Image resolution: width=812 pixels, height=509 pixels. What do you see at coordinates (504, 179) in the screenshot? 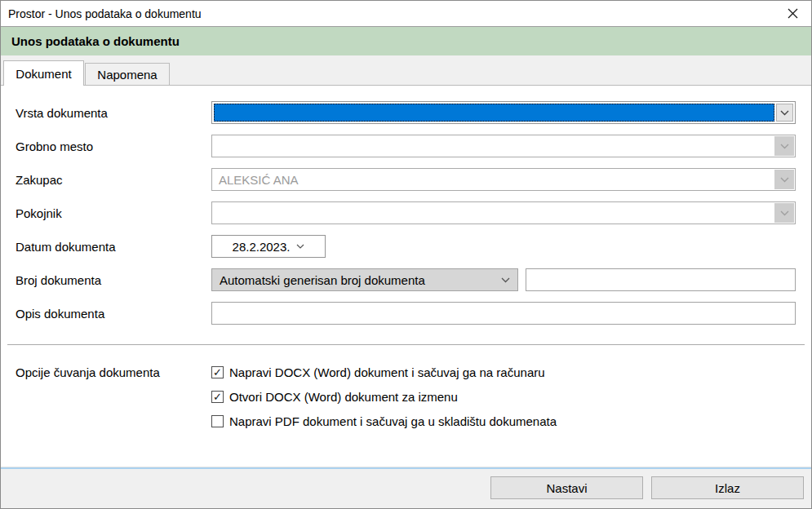
I see `zakupac-combobox: ALEKSIĆ ANA` at bounding box center [504, 179].